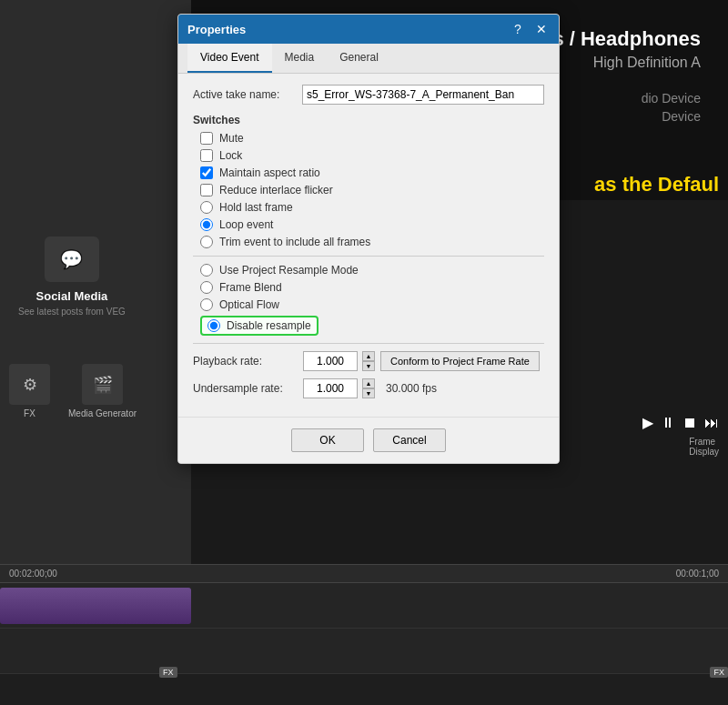 The height and width of the screenshot is (705, 728). Describe the element at coordinates (712, 423) in the screenshot. I see `next-button: ⏭` at that location.